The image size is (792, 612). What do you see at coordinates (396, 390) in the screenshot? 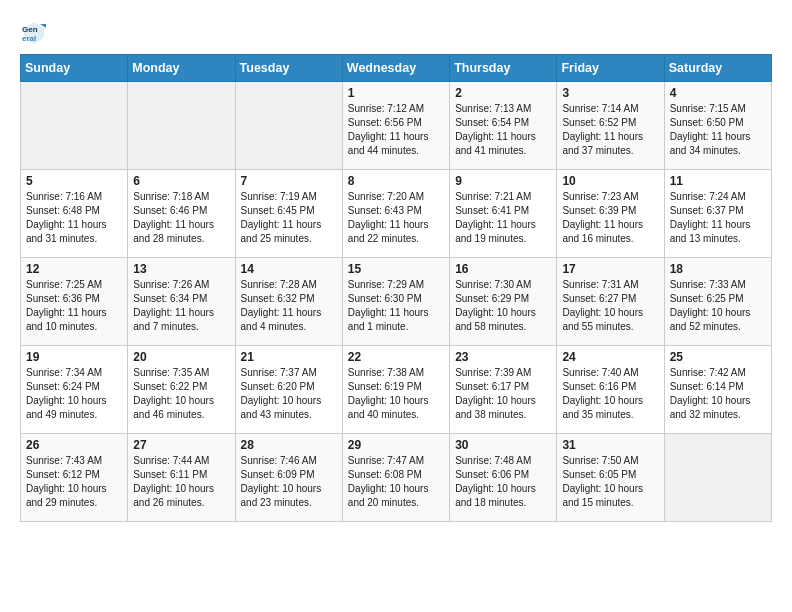
I see `week-row-4: 19Sunrise: 7:34 AM Sunset: 6:24 PM Dayli…` at bounding box center [396, 390].